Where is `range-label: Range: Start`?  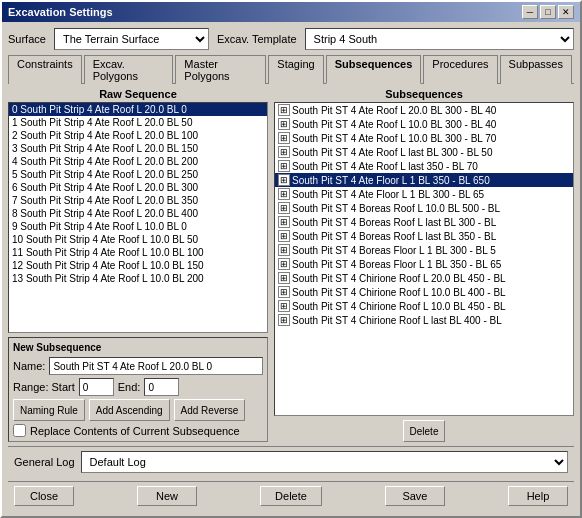 range-label: Range: Start is located at coordinates (44, 387).